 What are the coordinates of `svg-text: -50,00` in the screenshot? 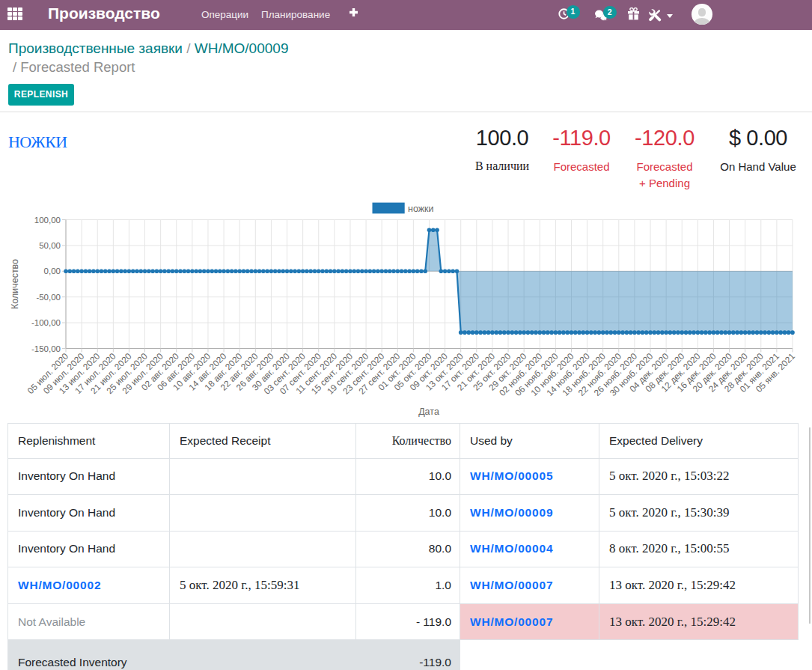 It's located at (48, 297).